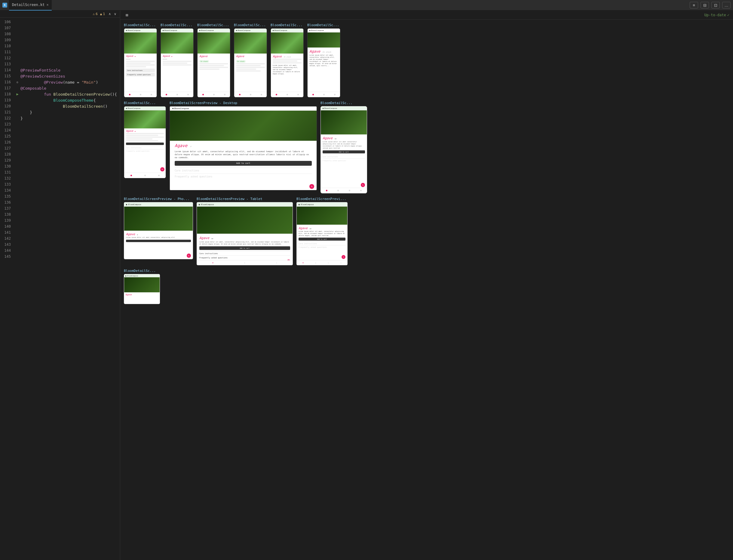 The height and width of the screenshot is (560, 733). Describe the element at coordinates (60, 136) in the screenshot. I see `code-line-125: 125` at that location.